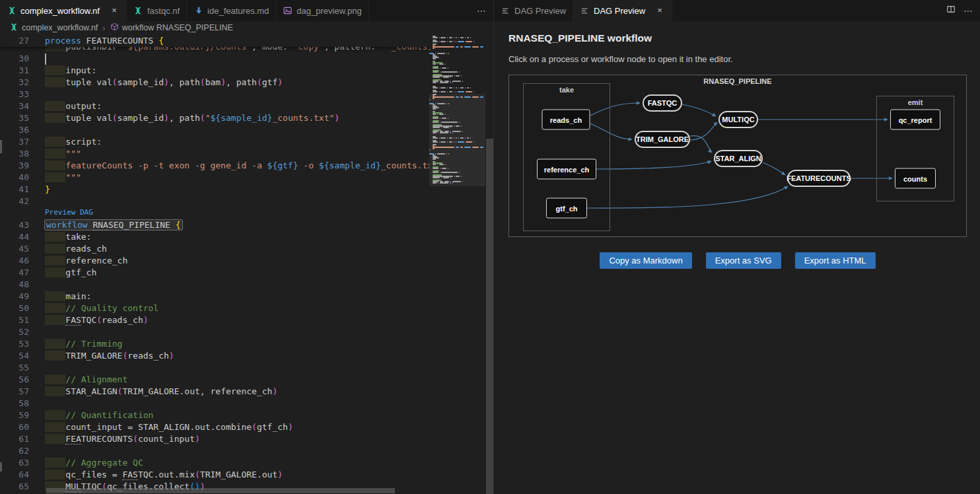 The width and height of the screenshot is (980, 494). I want to click on export-as-svg-button: Export as SVG, so click(744, 260).